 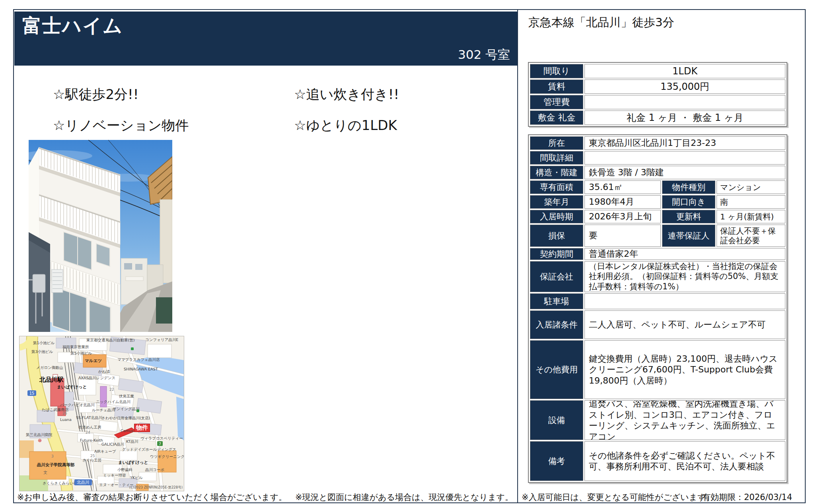 What do you see at coordinates (689, 217) in the screenshot?
I see `row-label: 更新料` at bounding box center [689, 217].